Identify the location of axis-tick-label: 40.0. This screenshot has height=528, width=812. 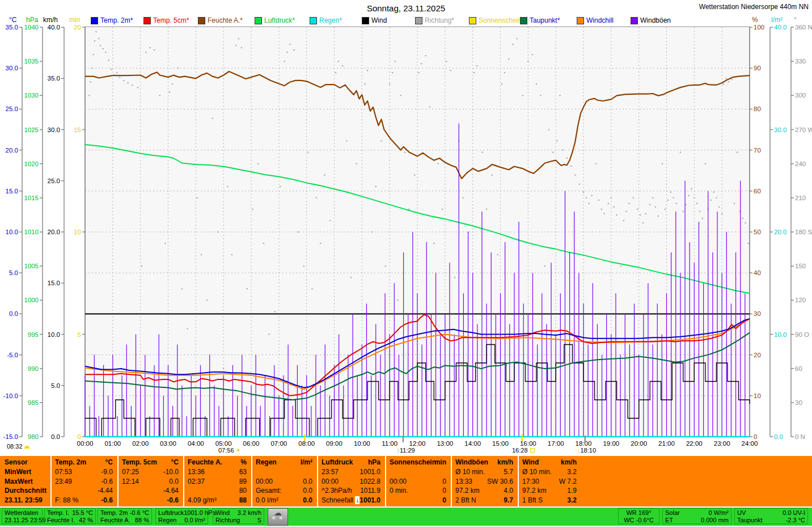
(54, 27).